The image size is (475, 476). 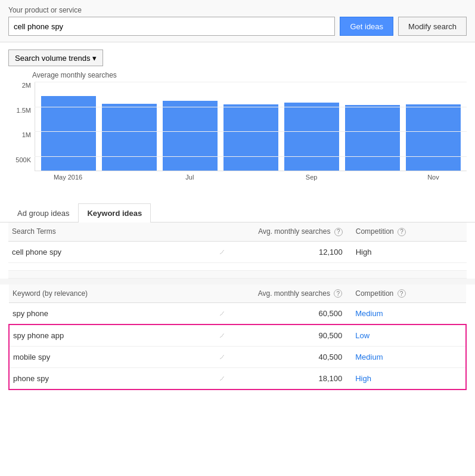 What do you see at coordinates (237, 335) in the screenshot?
I see `keyword-row-spy-phone-app: spy phone app ⟋ 90,500 Low` at bounding box center [237, 335].